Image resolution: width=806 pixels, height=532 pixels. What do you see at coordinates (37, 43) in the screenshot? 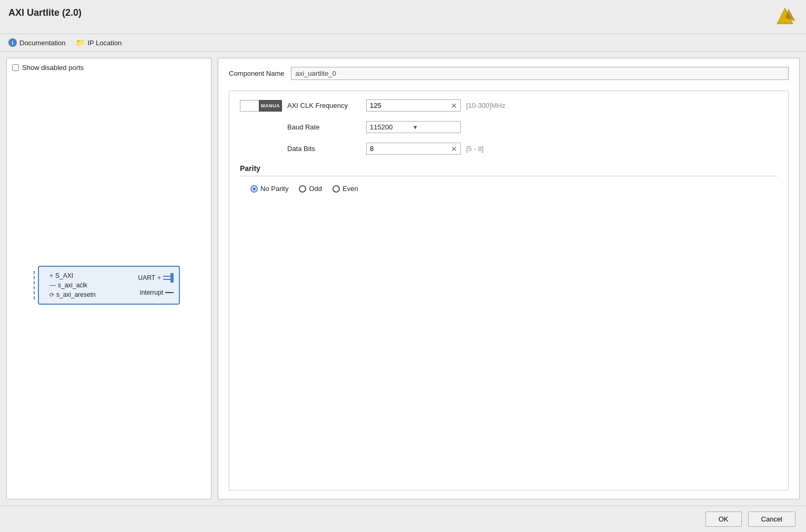
I see `documentation-link: i Documentation` at bounding box center [37, 43].